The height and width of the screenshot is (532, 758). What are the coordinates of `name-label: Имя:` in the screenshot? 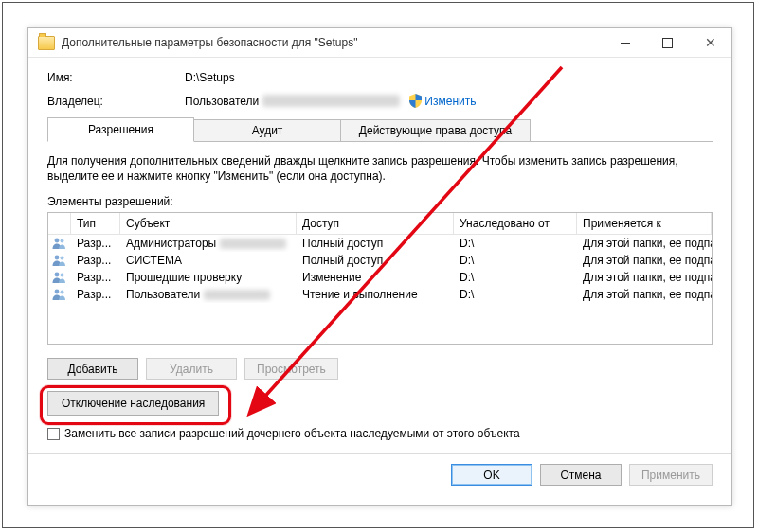 It's located at (116, 78).